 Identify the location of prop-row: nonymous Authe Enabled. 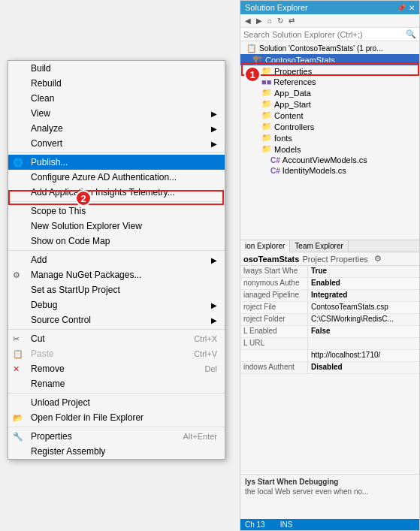
(330, 284).